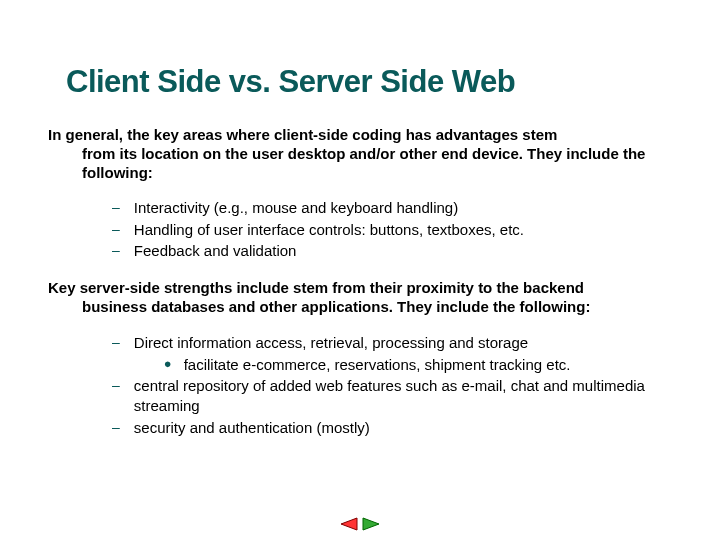 The height and width of the screenshot is (540, 720). I want to click on client-bullet-list: – Interactivity (e.g., mouse and keyboar…, so click(392, 230).